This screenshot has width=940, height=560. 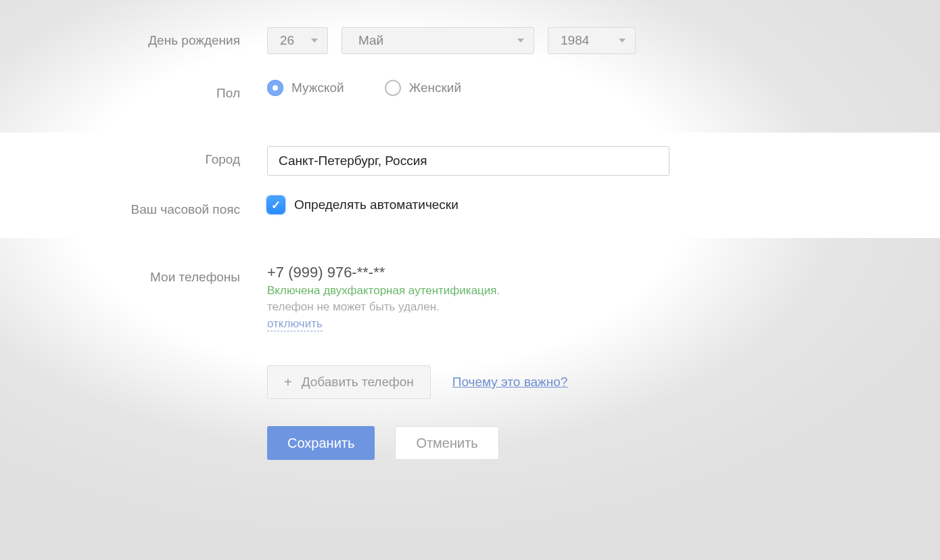 What do you see at coordinates (468, 161) in the screenshot?
I see `city-input` at bounding box center [468, 161].